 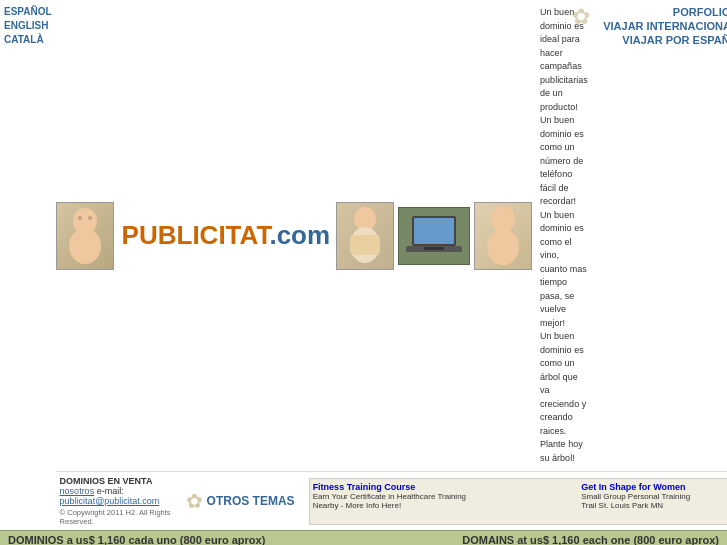 I want to click on top-description: Un buen dominio es ideal para hacer camp…, so click(x=564, y=236).